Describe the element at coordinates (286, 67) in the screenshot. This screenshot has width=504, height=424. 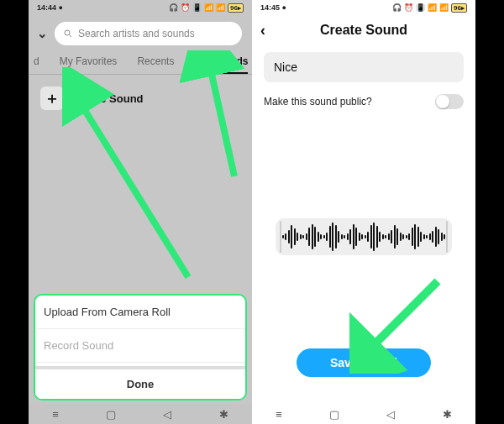
I see `sound-name-value: Nice` at that location.